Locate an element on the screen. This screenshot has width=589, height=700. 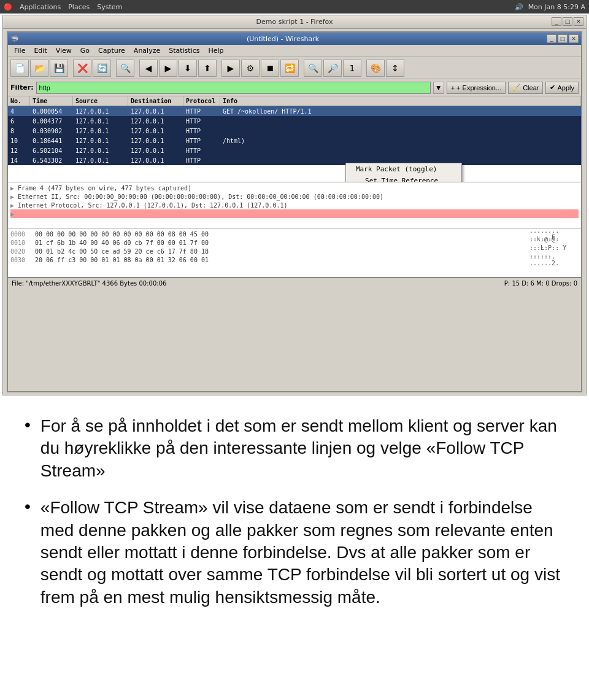
filter-dropdown-button: ▼ is located at coordinates (439, 88).